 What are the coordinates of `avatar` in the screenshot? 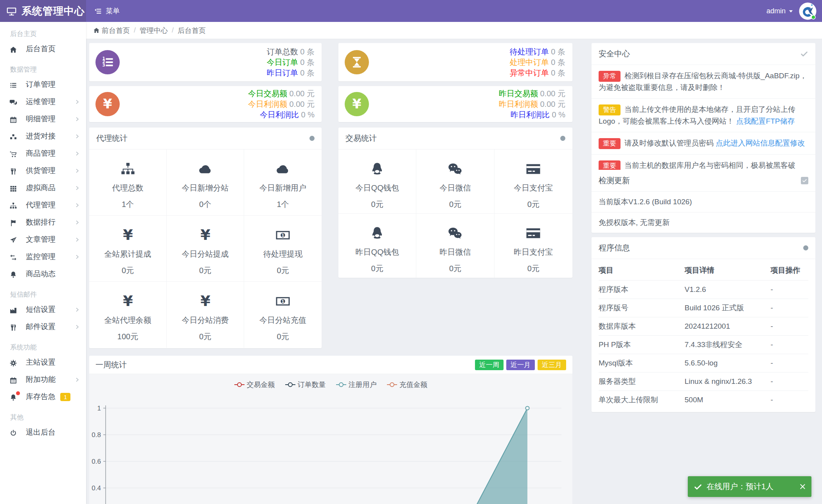 It's located at (808, 11).